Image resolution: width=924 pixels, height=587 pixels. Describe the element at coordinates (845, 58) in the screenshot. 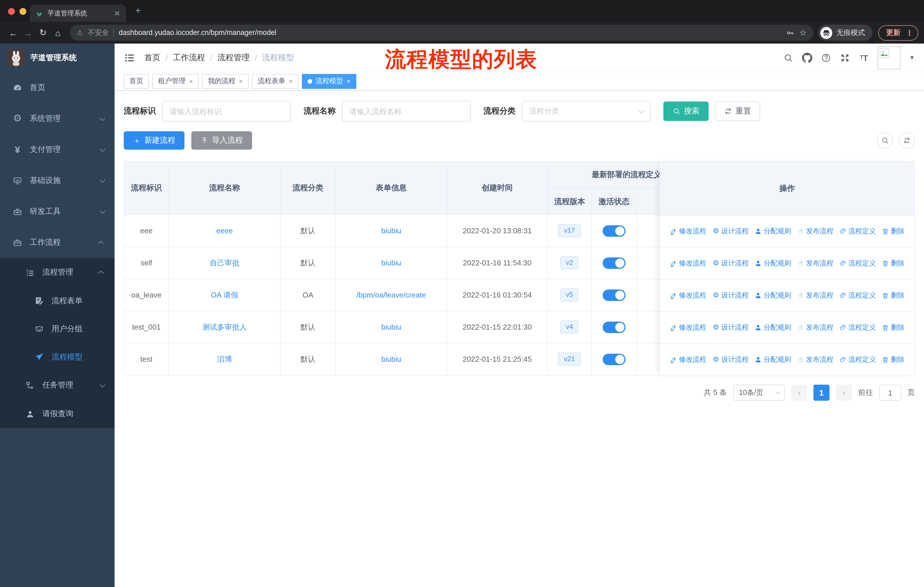

I see `fullscreen-icon` at that location.